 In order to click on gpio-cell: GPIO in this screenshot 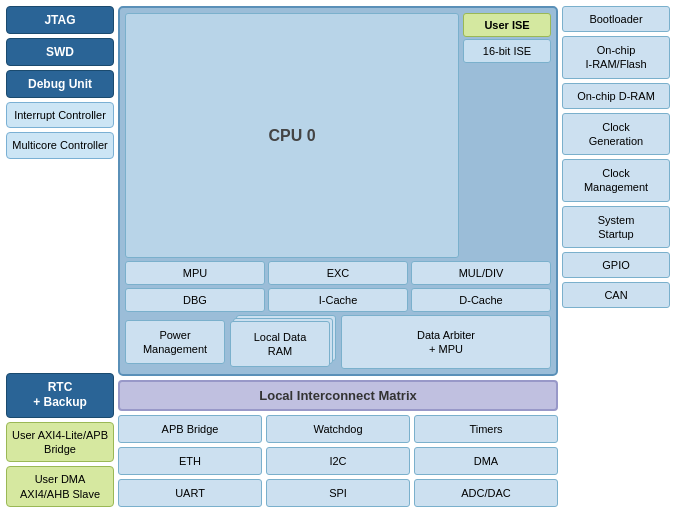, I will do `click(616, 265)`.